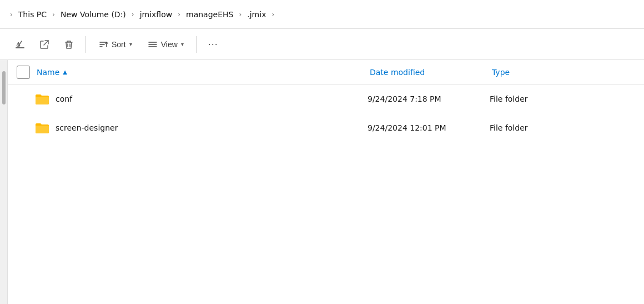 Image resolution: width=644 pixels, height=304 pixels. What do you see at coordinates (131, 44) in the screenshot?
I see `sort-chevron-icon: ▾` at bounding box center [131, 44].